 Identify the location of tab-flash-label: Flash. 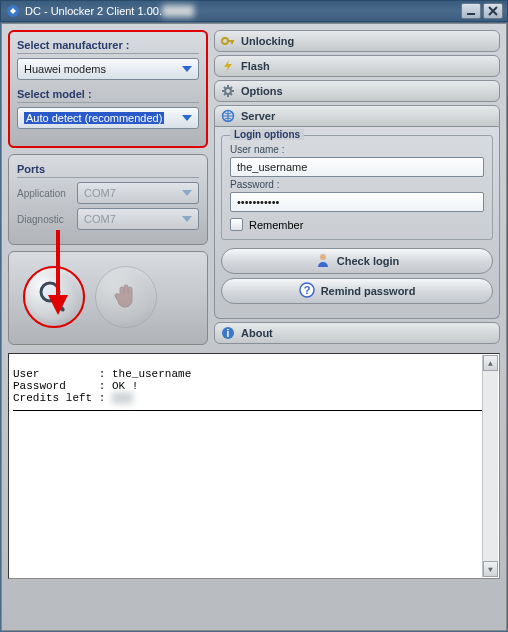
(256, 66).